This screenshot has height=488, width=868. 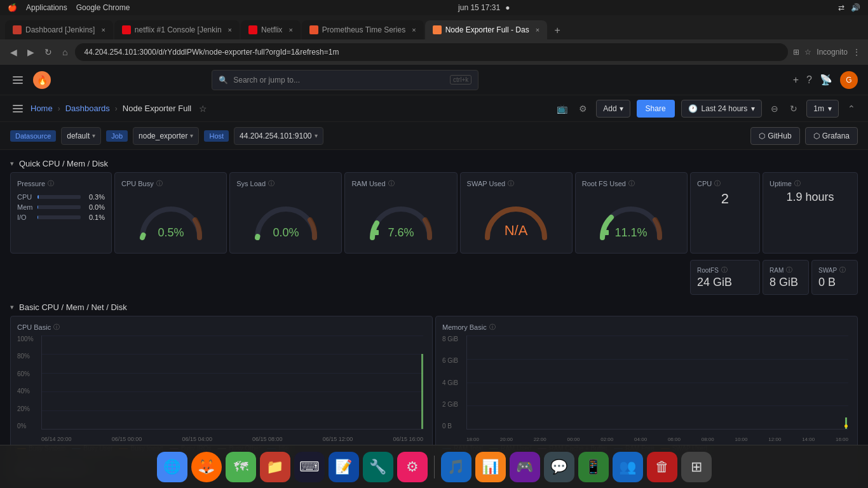 What do you see at coordinates (593, 467) in the screenshot?
I see `dock-app12: 📱` at bounding box center [593, 467].